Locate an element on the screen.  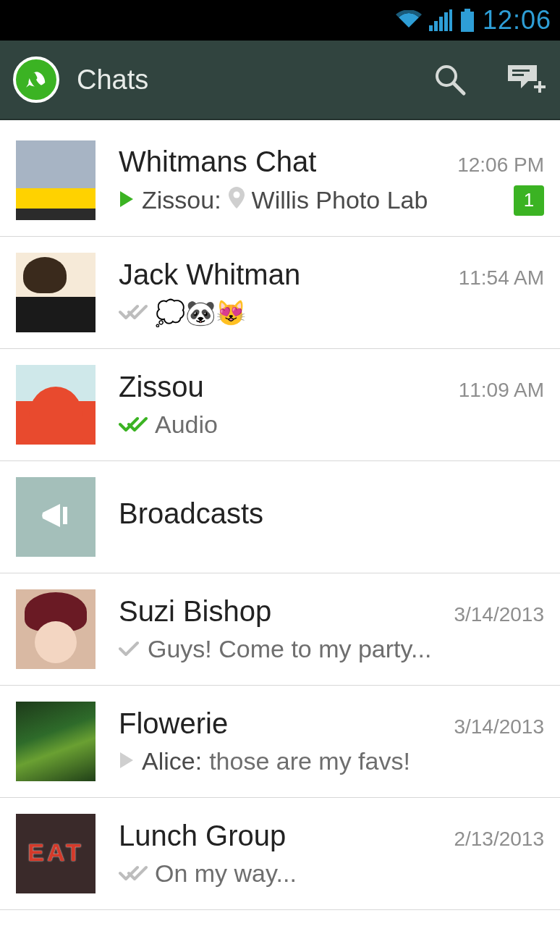
app-header: Chats is located at coordinates (280, 80).